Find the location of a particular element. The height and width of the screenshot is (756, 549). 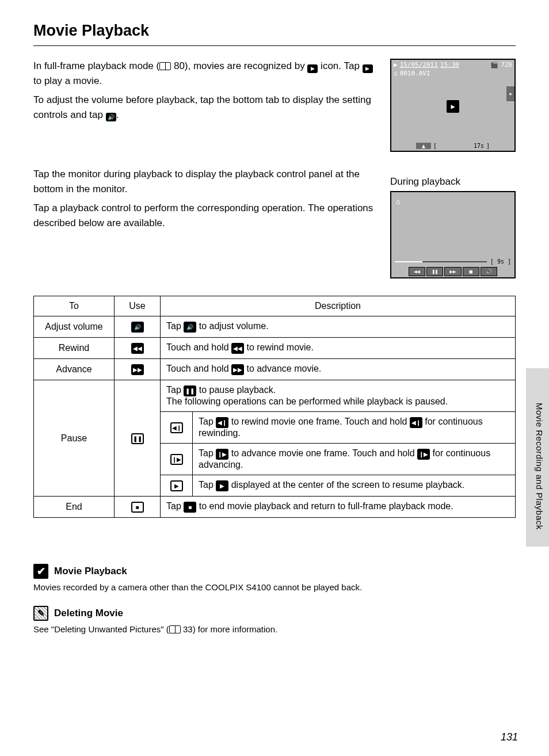

page-number: 131 is located at coordinates (509, 738).